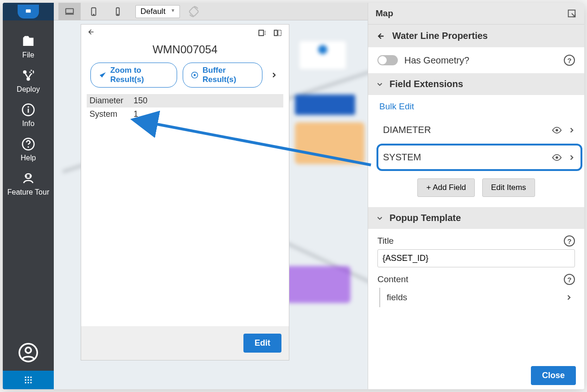 This screenshot has height=392, width=587. Describe the element at coordinates (278, 33) in the screenshot. I see `dock-split-icon` at that location.